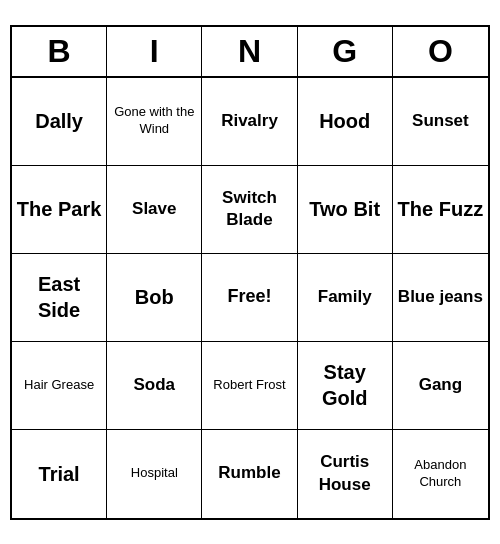  Describe the element at coordinates (60, 474) in the screenshot. I see `bingo-cell-20: Trial` at that location.